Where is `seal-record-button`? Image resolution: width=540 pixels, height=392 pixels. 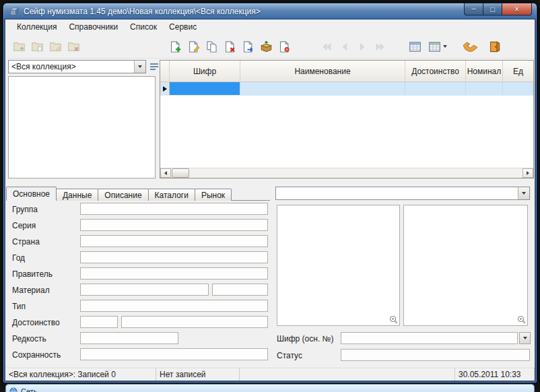
seal-record-button is located at coordinates (284, 46).